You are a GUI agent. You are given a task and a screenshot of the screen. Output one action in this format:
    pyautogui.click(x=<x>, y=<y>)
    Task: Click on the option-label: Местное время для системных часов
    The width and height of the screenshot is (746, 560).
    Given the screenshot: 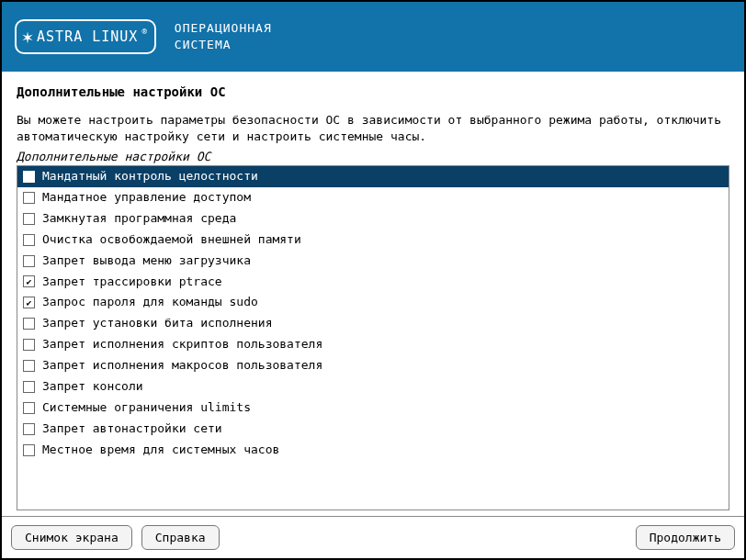 What is the action you would take?
    pyautogui.click(x=161, y=450)
    